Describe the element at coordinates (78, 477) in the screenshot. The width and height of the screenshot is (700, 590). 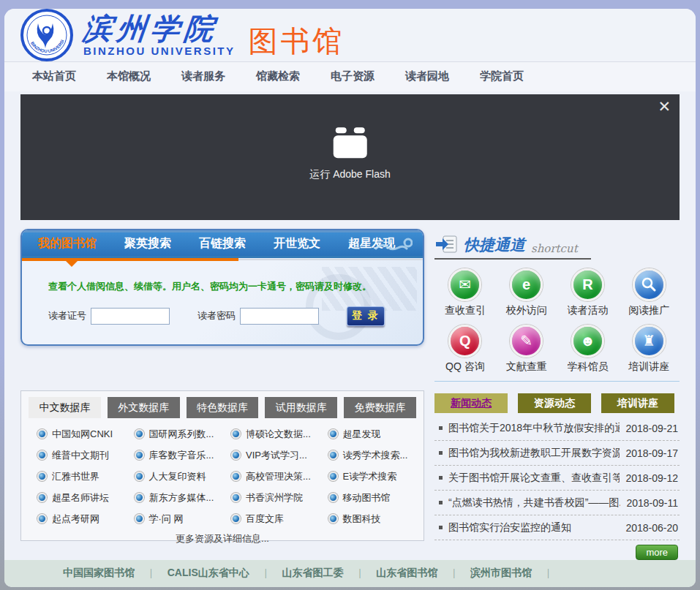
I see `db-link: 汇雅书世界` at that location.